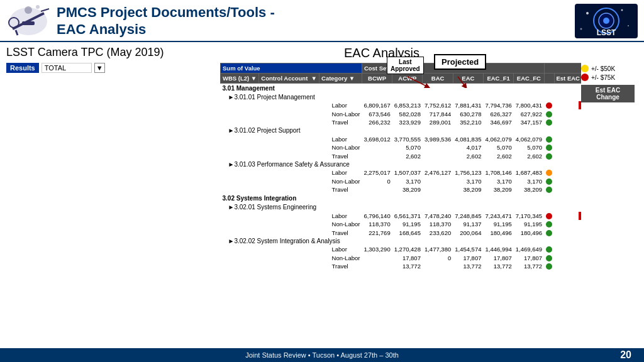 This screenshot has width=644, height=362. I want to click on acwp-col-header: ACWP, so click(408, 79).